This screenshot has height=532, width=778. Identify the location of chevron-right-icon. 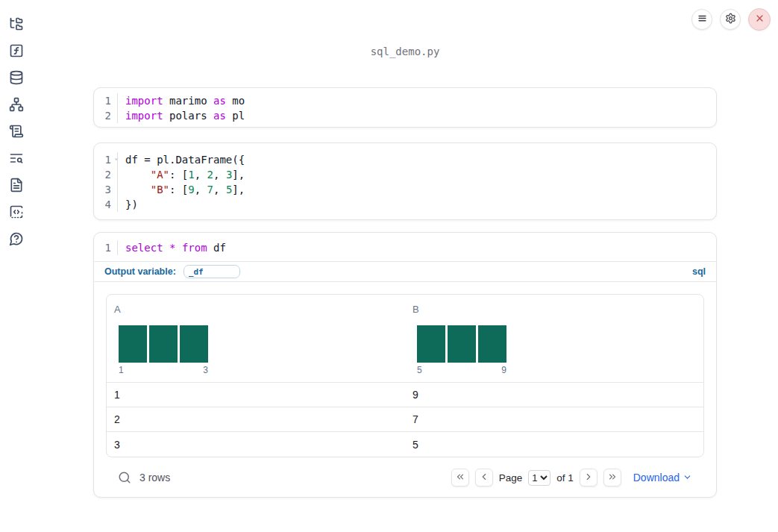
(589, 478).